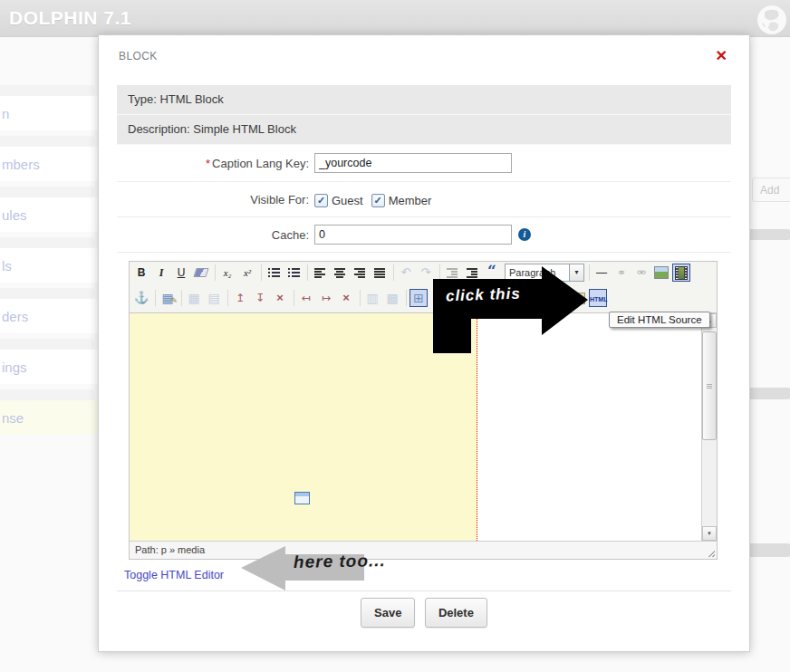 This screenshot has height=672, width=790. Describe the element at coordinates (141, 273) in the screenshot. I see `bold-icon: B` at that location.